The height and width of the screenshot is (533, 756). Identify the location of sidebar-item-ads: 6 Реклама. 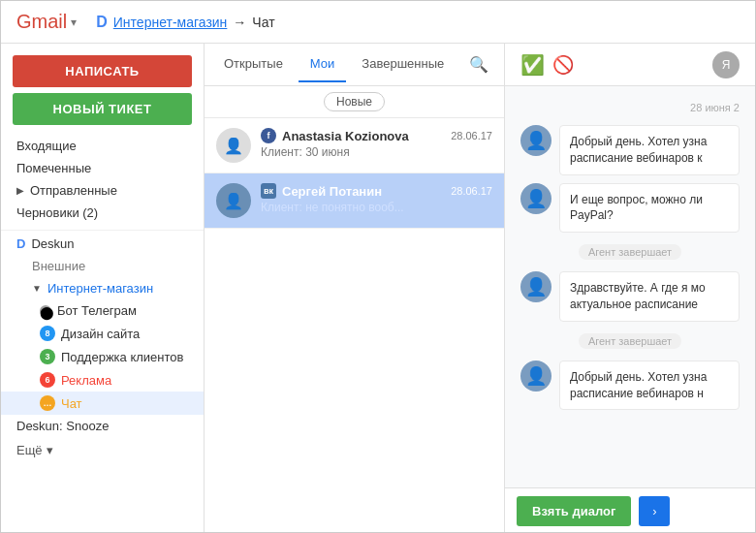
(103, 380).